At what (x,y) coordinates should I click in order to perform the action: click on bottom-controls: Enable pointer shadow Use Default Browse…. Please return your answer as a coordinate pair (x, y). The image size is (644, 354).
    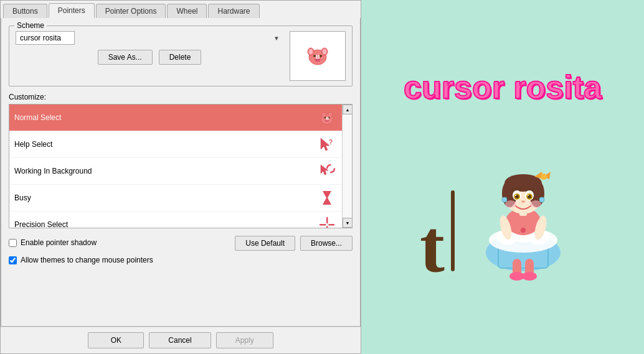
    Looking at the image, I should click on (181, 249).